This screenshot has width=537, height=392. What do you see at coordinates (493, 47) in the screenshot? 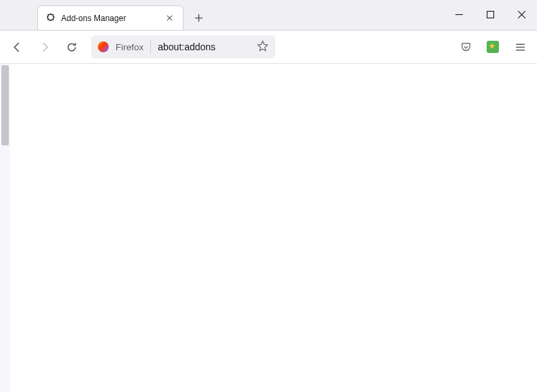
I see `extension-button` at bounding box center [493, 47].